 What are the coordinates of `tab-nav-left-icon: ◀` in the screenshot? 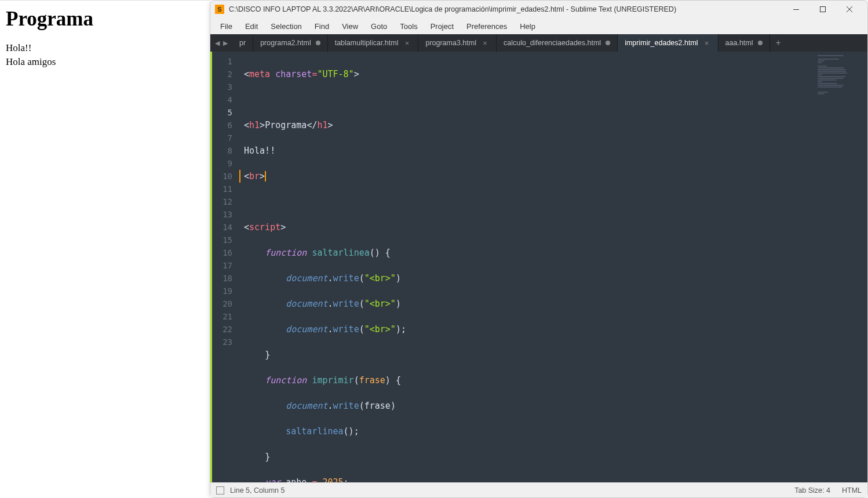 It's located at (217, 43).